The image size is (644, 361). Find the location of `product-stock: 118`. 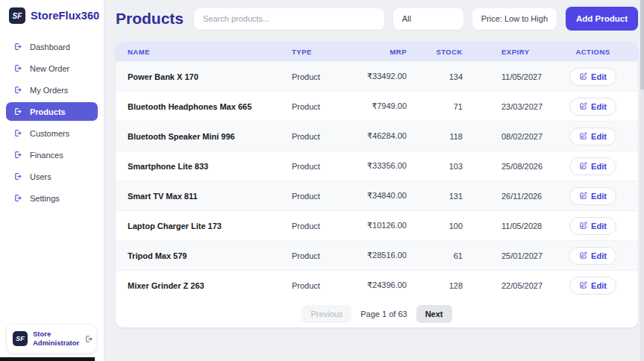

product-stock: 118 is located at coordinates (434, 136).